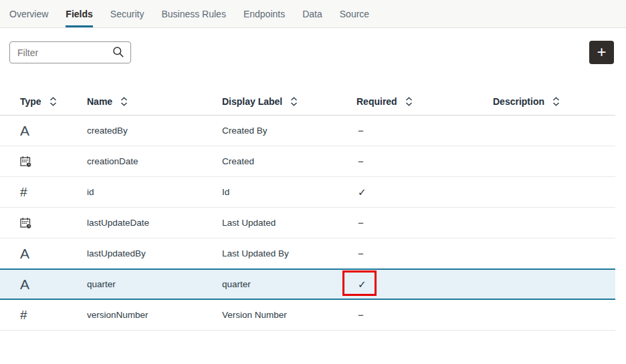 This screenshot has height=364, width=626. I want to click on table-row: lastUpdateDate Last Updated −, so click(308, 223).